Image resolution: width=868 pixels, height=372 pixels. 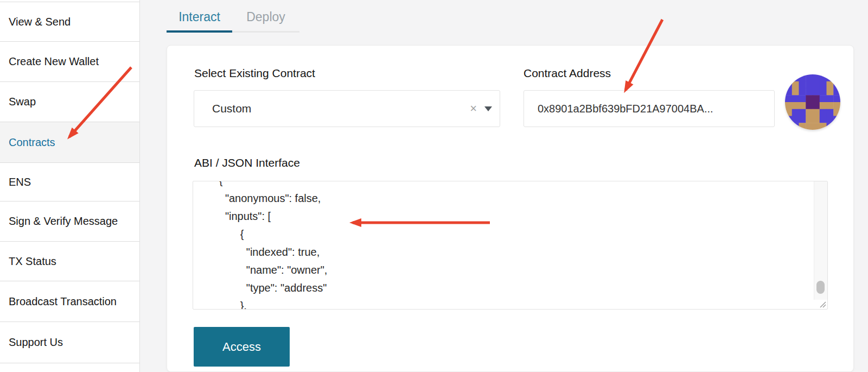 What do you see at coordinates (247, 163) in the screenshot?
I see `abi-json-interface-label: ABI / JSON Interface` at bounding box center [247, 163].